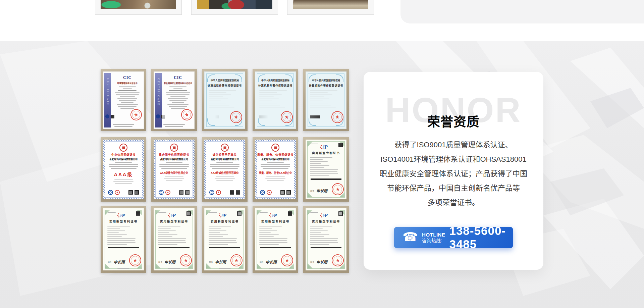 This screenshot has width=644, height=308. What do you see at coordinates (338, 189) in the screenshot?
I see `red-stamp-icon: ★` at bounding box center [338, 189].